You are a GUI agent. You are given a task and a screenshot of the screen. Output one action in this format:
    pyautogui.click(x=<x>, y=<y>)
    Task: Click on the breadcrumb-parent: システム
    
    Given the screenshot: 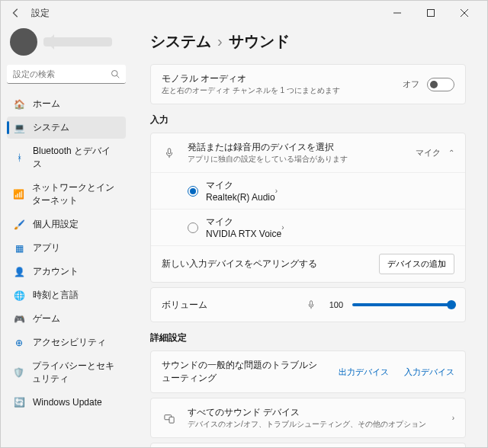 What is the action you would take?
    pyautogui.click(x=181, y=41)
    